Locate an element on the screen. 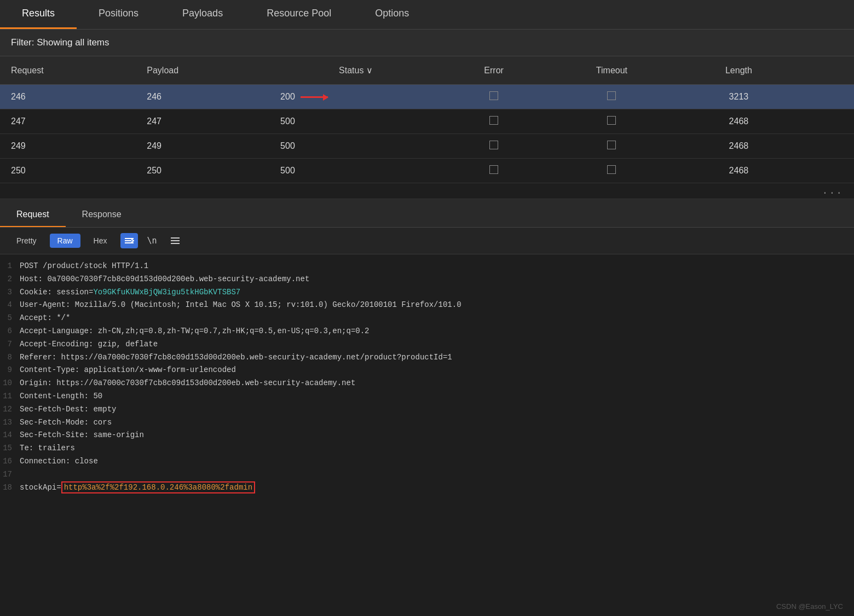 This screenshot has width=854, height=616. more-indicator: ... is located at coordinates (427, 191).